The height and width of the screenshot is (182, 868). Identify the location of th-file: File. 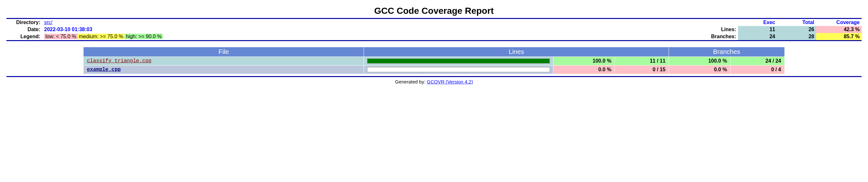
(224, 52).